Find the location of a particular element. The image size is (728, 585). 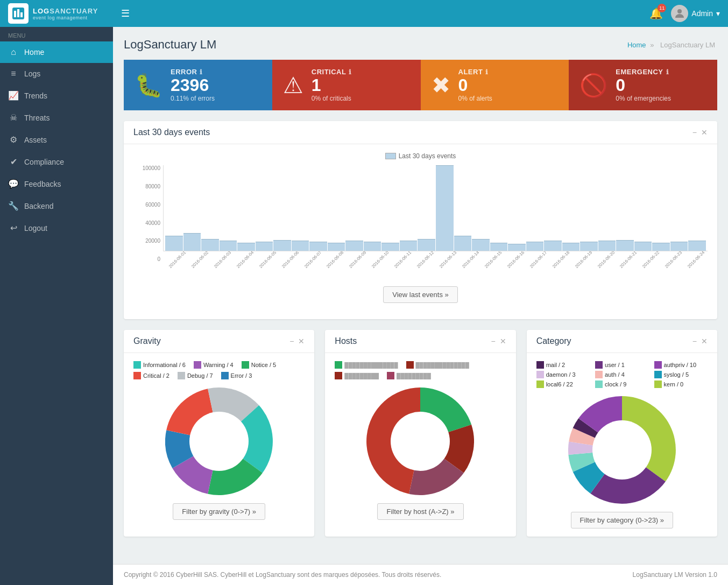

category-close-button: ✕ is located at coordinates (704, 341).